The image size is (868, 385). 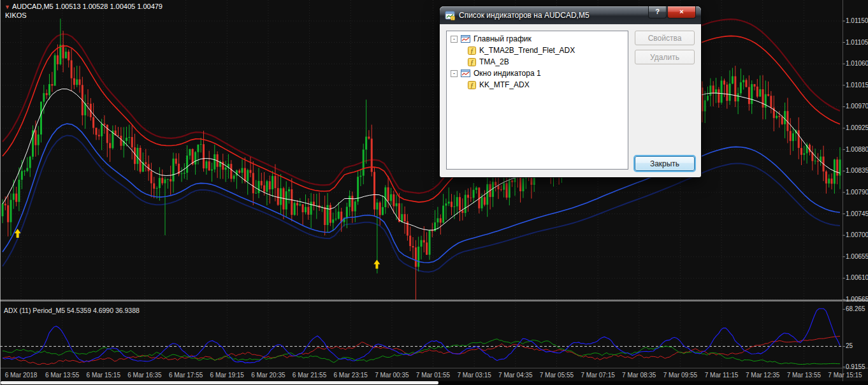 I want to click on price-axis, so click(x=855, y=184).